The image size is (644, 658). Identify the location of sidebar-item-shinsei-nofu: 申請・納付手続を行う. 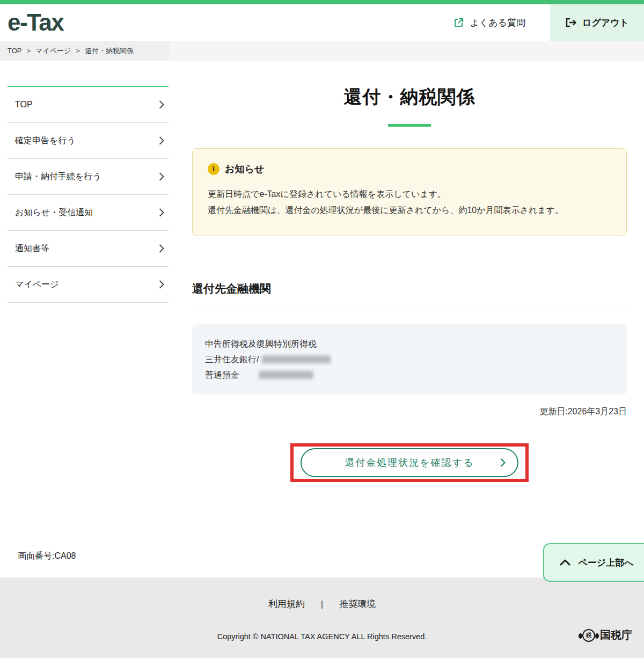
(88, 177).